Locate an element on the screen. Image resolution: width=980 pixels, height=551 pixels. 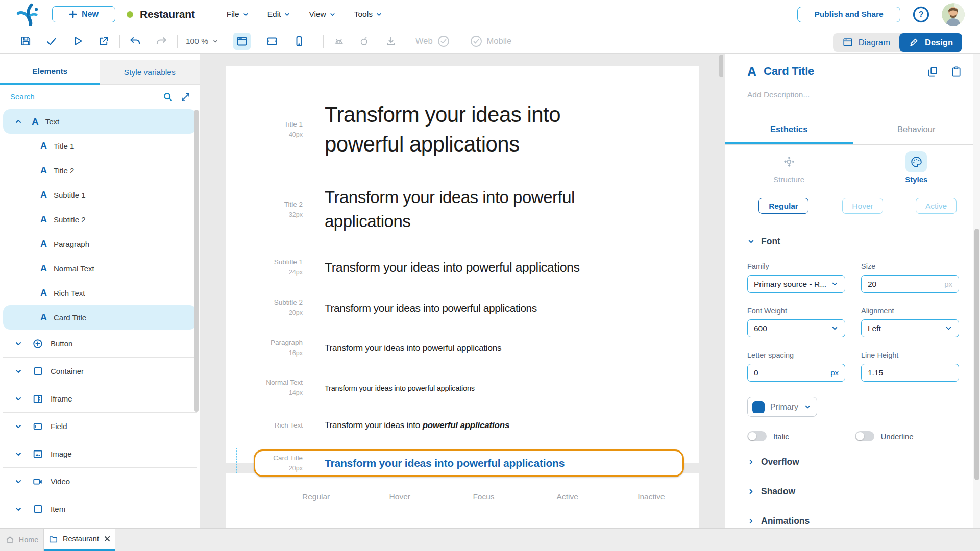
sample-text-title-2: Transform your ideas into powerful appli… is located at coordinates (473, 210).